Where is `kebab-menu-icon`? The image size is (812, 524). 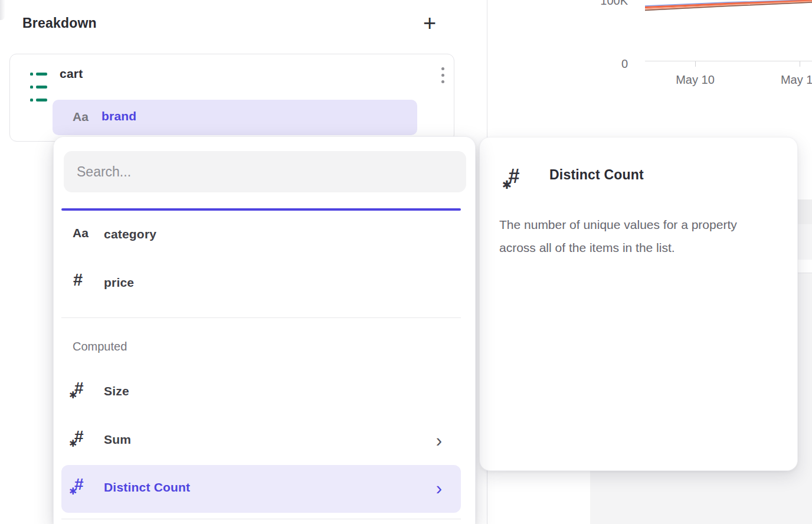 kebab-menu-icon is located at coordinates (443, 77).